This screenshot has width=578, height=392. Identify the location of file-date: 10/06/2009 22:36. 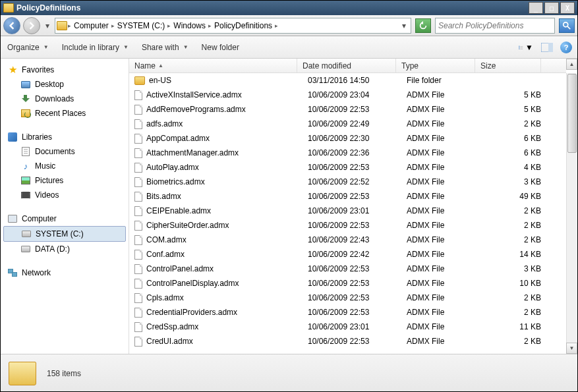
(352, 153).